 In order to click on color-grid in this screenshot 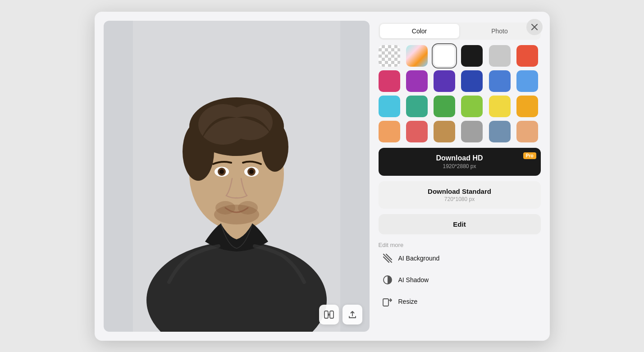, I will do `click(460, 94)`.